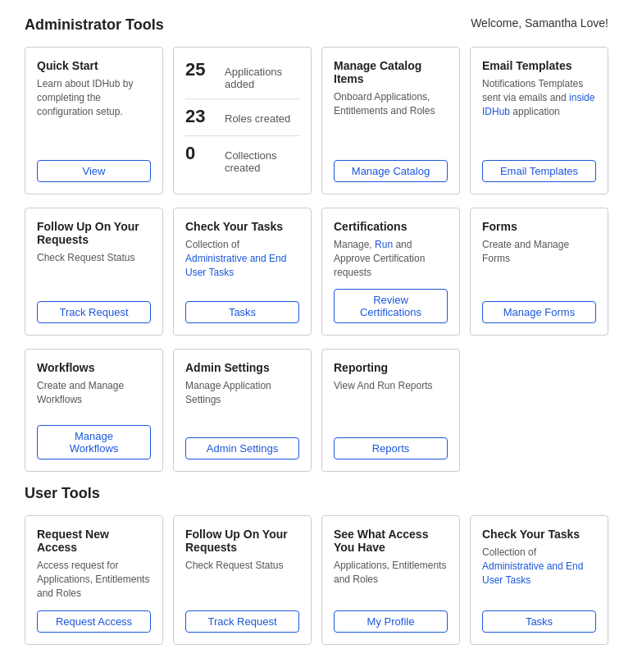 Image resolution: width=633 pixels, height=672 pixels. I want to click on stat-roles: 23 Roles created, so click(243, 117).